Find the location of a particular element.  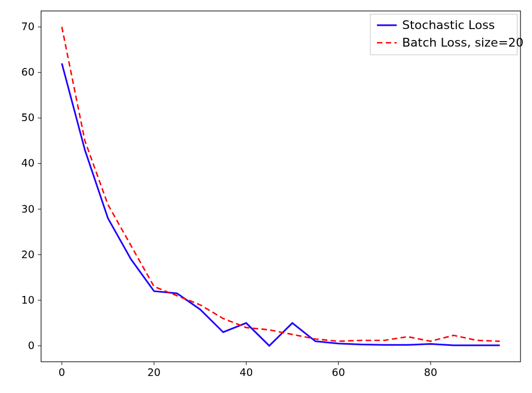

y-tick-label: 60 is located at coordinates (28, 72).